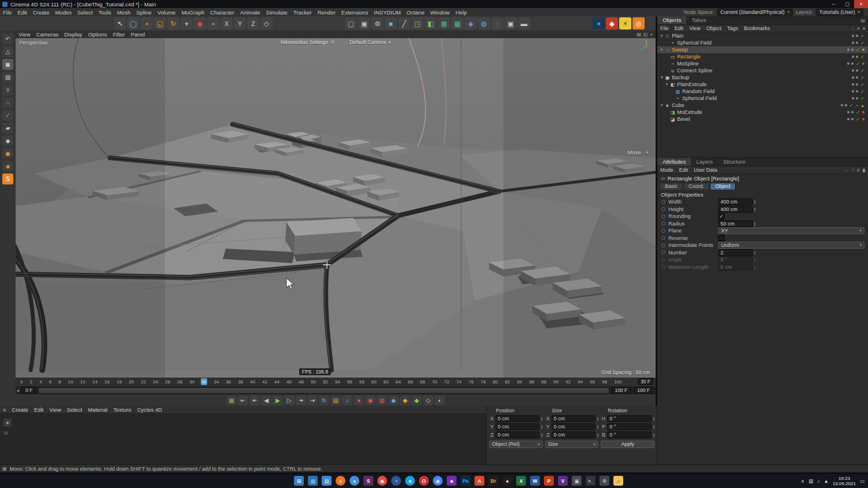 The image size is (868, 488). What do you see at coordinates (417, 400) in the screenshot?
I see `key-rotation-icon: ◆` at bounding box center [417, 400].